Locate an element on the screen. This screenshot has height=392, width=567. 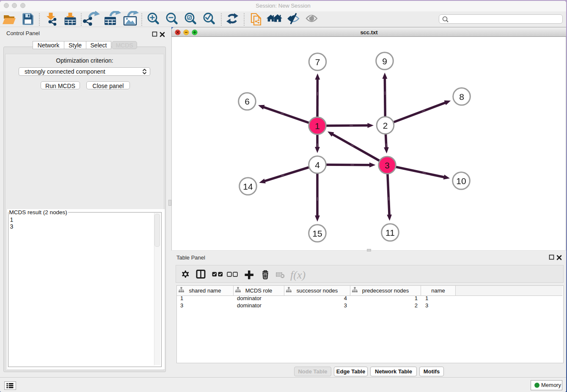
svg-text: 2 is located at coordinates (385, 125).